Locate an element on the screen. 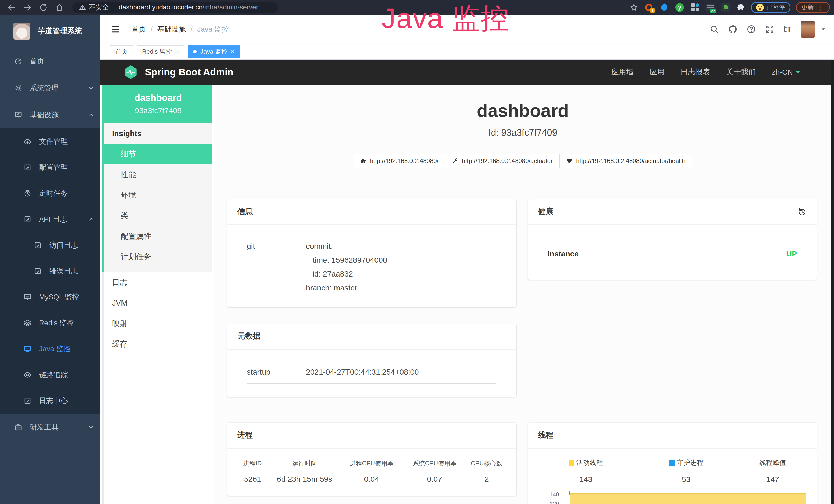 The image size is (834, 504). layers-icon is located at coordinates (28, 323).